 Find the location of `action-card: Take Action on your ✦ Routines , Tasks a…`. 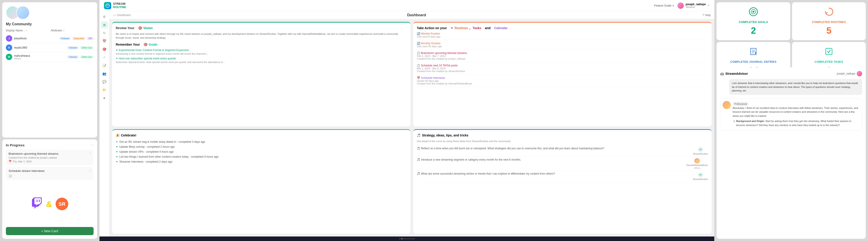

action-card: Take Action on your ✦ Routines , Tasks a… is located at coordinates (562, 74).